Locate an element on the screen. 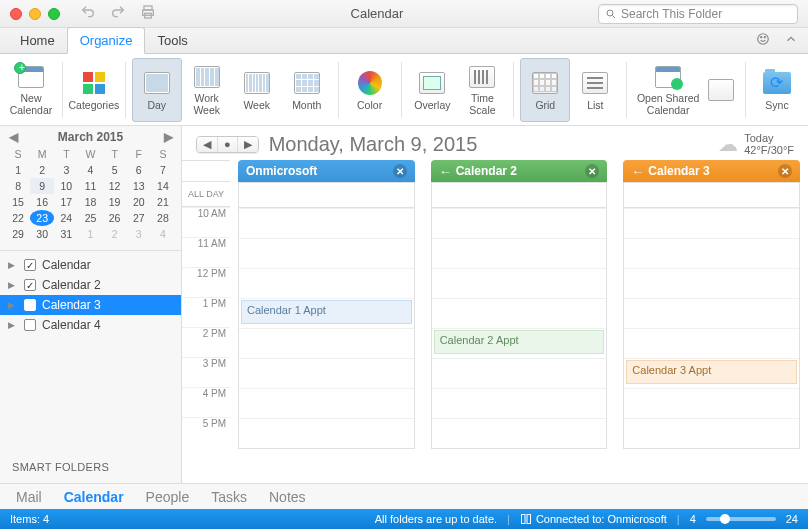 The image size is (808, 529). calendar-list-item: ▶Calendar is located at coordinates (90, 265).